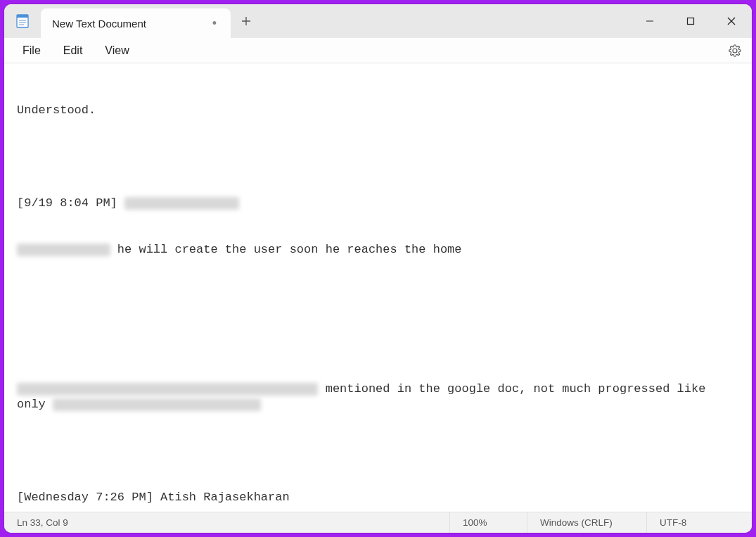  Describe the element at coordinates (691, 21) in the screenshot. I see `maximize-button` at that location.